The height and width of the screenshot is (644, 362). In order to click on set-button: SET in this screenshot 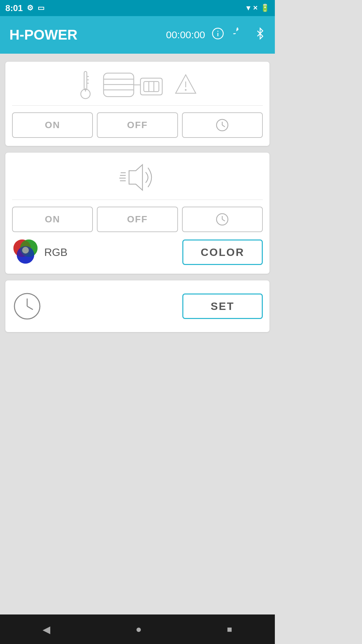, I will do `click(223, 306)`.